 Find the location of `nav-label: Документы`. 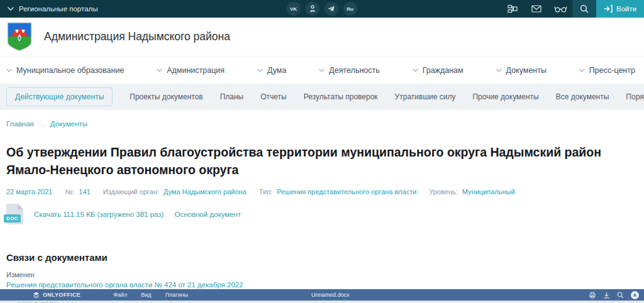

nav-label: Документы is located at coordinates (526, 70).